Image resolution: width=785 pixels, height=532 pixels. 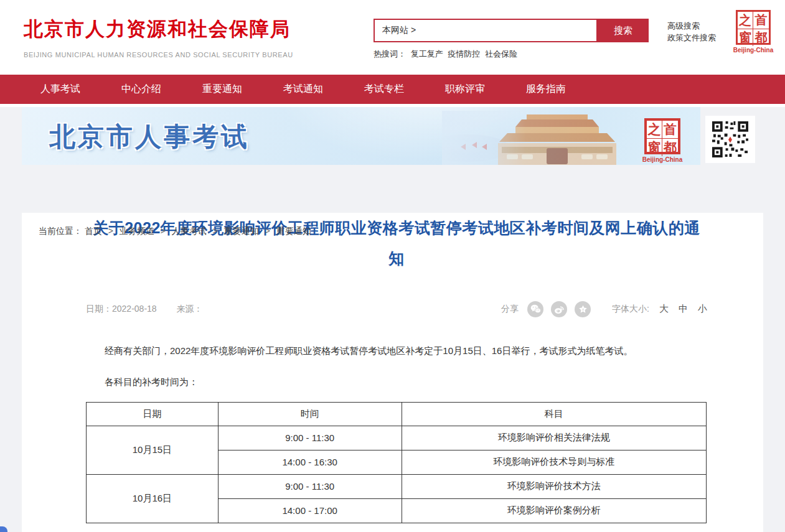 What do you see at coordinates (427, 54) in the screenshot?
I see `hot-word-link: 复工复产` at bounding box center [427, 54].